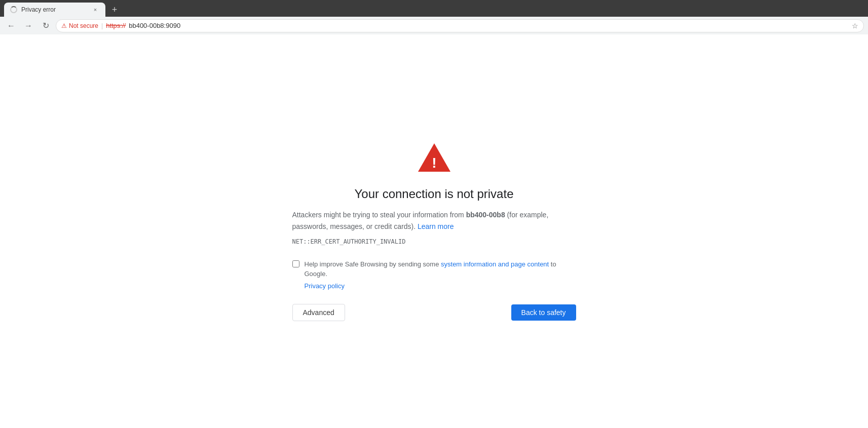 Image resolution: width=868 pixels, height=428 pixels. I want to click on url-https: https://, so click(116, 25).